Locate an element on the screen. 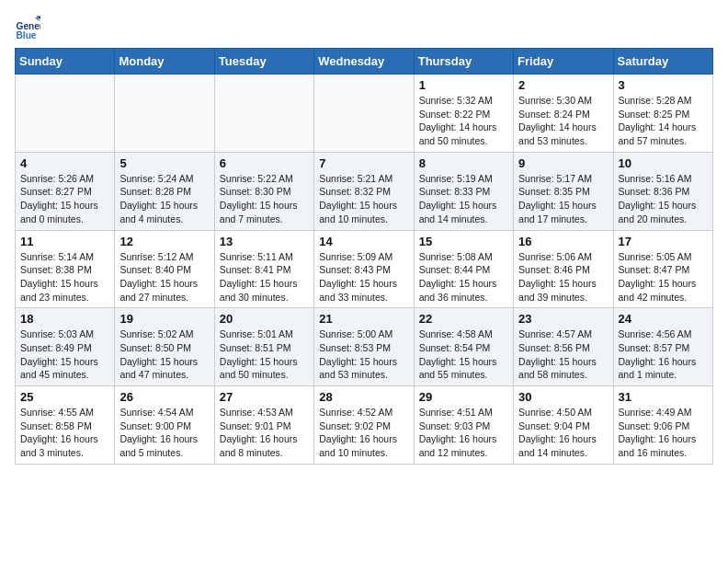  day-number: 24 is located at coordinates (664, 318).